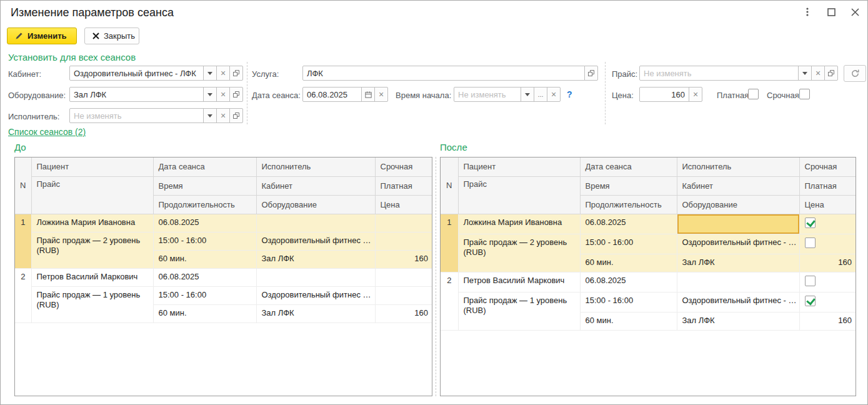  What do you see at coordinates (210, 73) in the screenshot?
I see `cabinet-dropdown-button` at bounding box center [210, 73].